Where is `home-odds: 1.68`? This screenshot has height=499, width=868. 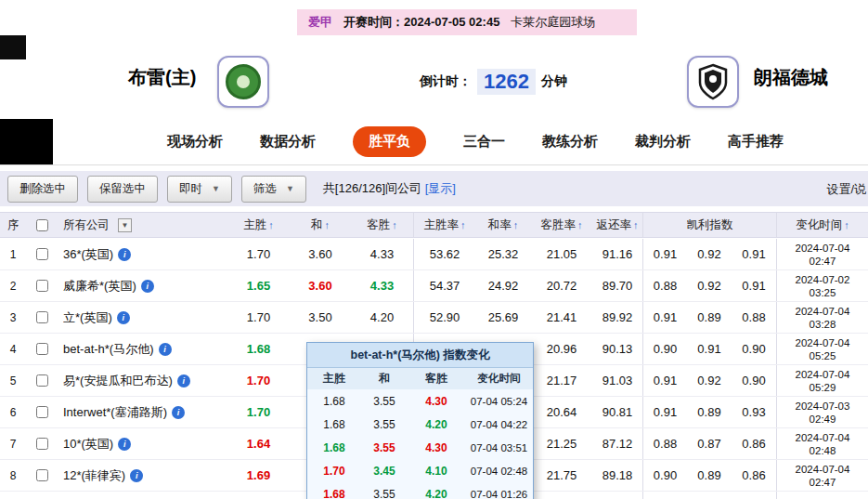
home-odds: 1.68 is located at coordinates (258, 349).